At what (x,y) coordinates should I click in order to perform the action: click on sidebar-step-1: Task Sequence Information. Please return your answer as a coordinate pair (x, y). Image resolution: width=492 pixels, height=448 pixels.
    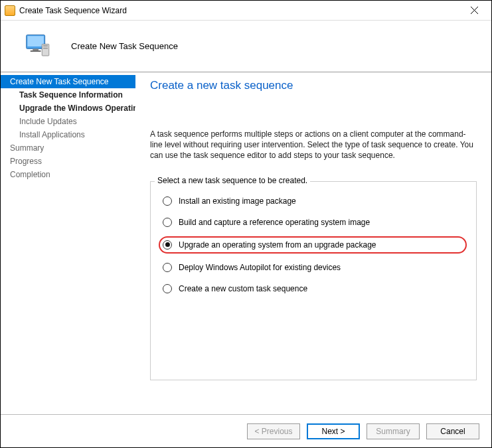
    Looking at the image, I should click on (68, 95).